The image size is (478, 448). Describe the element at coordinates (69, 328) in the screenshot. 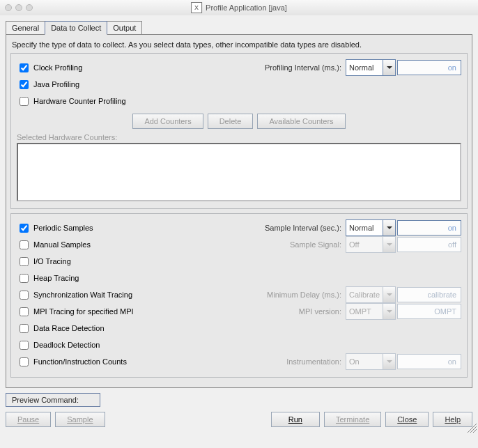

I see `data-race-label: Data Race Detection` at that location.